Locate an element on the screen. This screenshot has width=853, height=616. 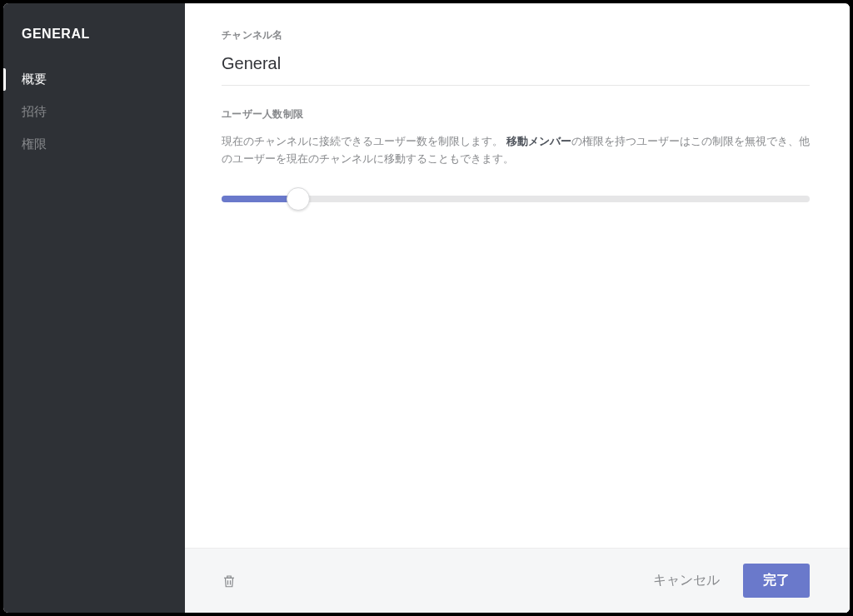
sidebar-item-overview: 概要 is located at coordinates (94, 80).